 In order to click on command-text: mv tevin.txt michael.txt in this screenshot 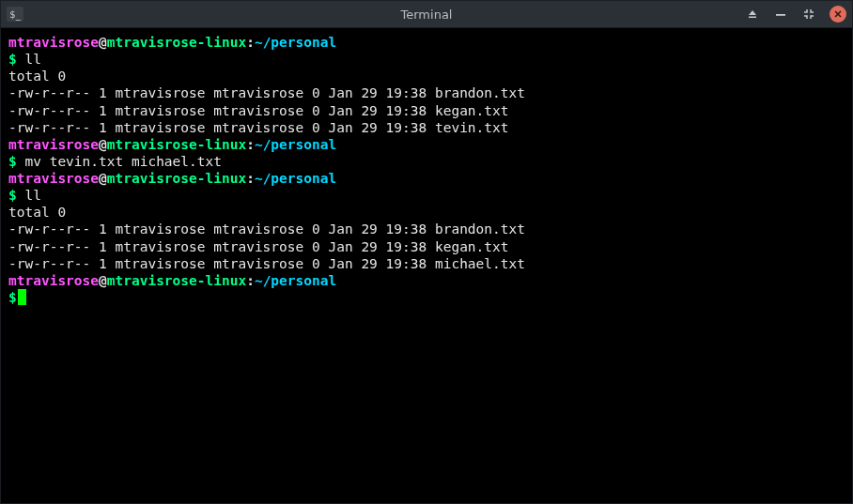, I will do `click(119, 161)`.